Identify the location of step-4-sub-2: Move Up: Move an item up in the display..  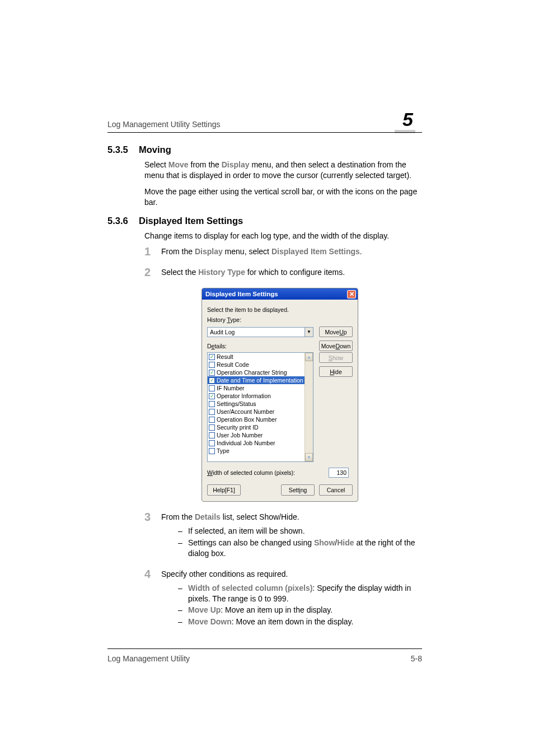
(300, 610).